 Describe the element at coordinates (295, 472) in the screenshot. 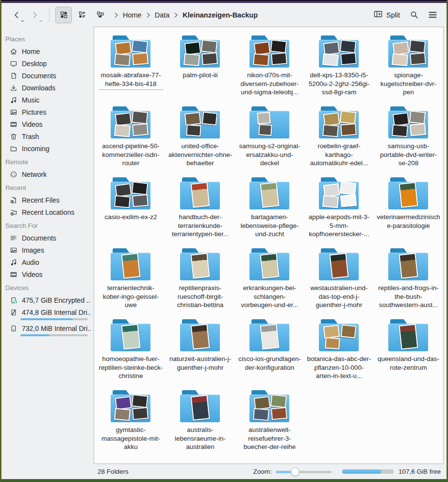

I see `zoom-slider-handle` at that location.